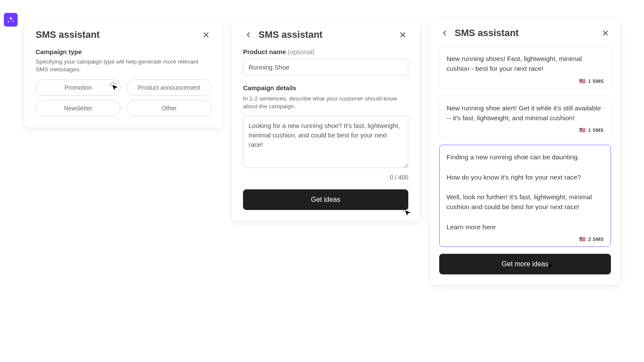 The image size is (644, 362). What do you see at coordinates (11, 20) in the screenshot?
I see `app-badge` at bounding box center [11, 20].